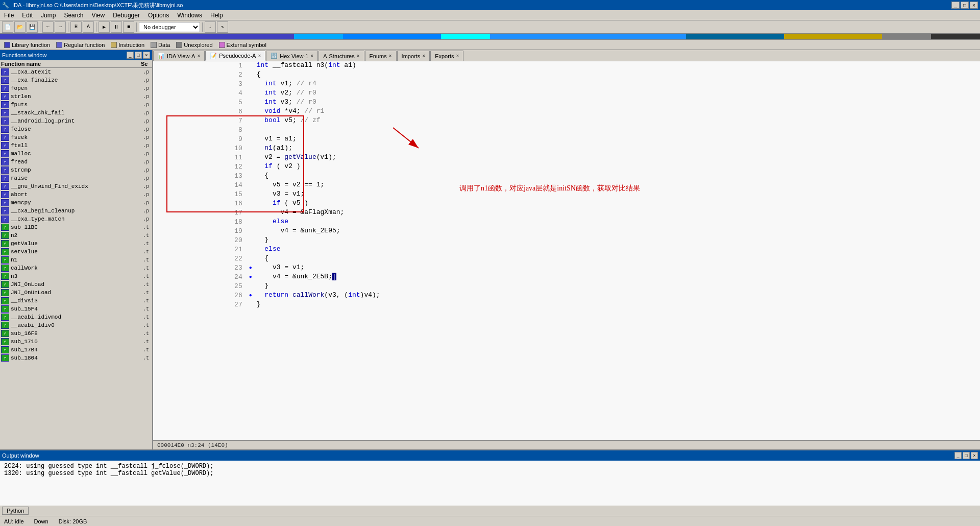 This screenshot has width=980, height=526. What do you see at coordinates (76, 170) in the screenshot?
I see `function-list-item: f strcmp .p` at bounding box center [76, 170].